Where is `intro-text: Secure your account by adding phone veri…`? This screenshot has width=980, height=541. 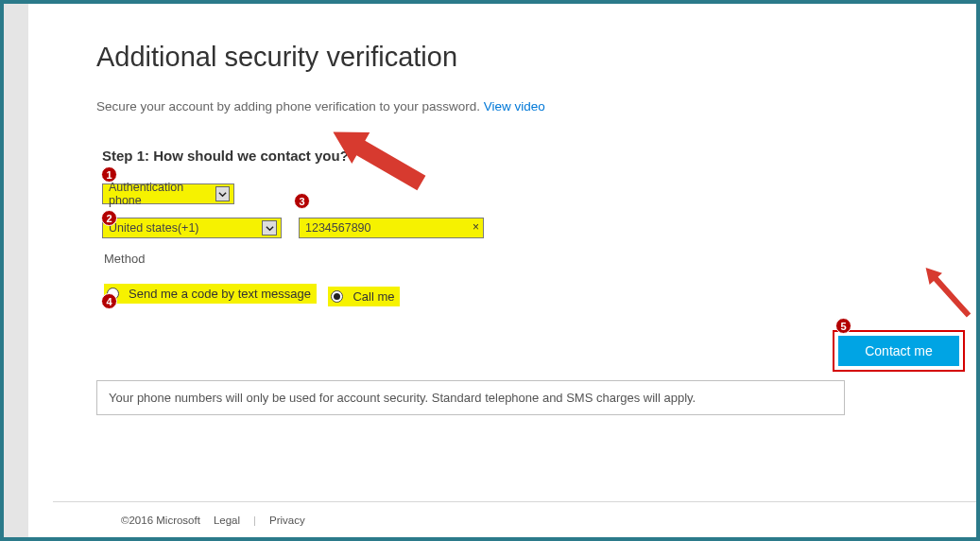 intro-text: Secure your account by adding phone veri… is located at coordinates (537, 106).